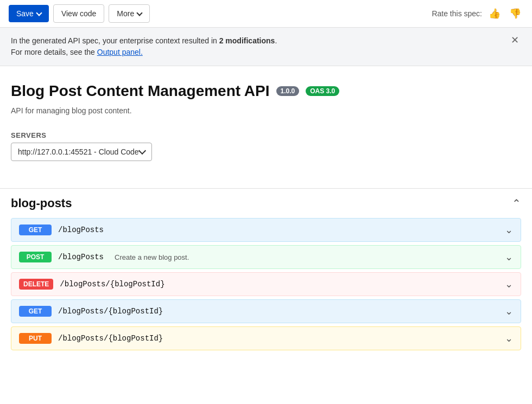 This screenshot has height=404, width=532. What do you see at coordinates (91, 311) in the screenshot?
I see `endpoint-left: GET/blogPosts/{blogPostId}` at bounding box center [91, 311].